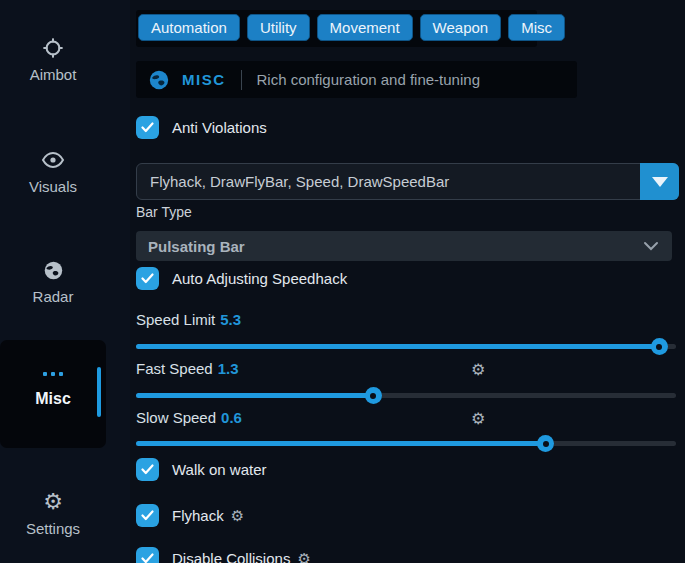 The height and width of the screenshot is (563, 685). Describe the element at coordinates (53, 186) in the screenshot. I see `sidebar-item-label: Visuals` at that location.